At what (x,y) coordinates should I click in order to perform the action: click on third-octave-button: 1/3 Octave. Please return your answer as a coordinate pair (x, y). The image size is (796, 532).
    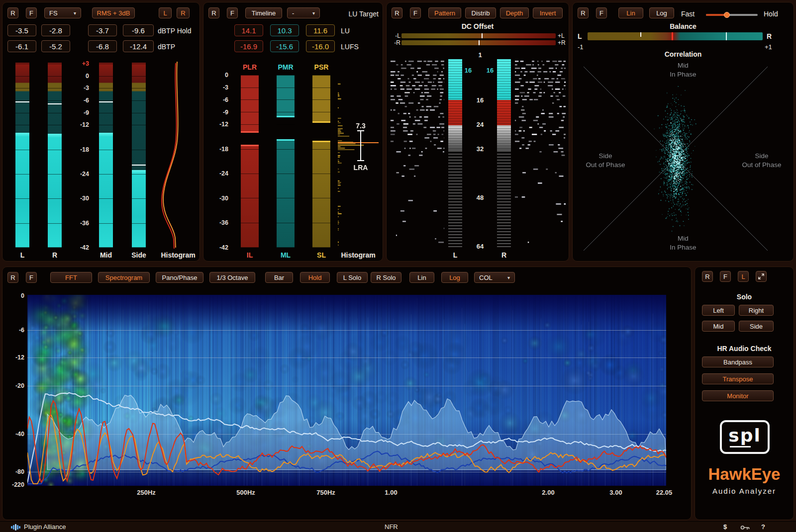
    Looking at the image, I should click on (232, 277).